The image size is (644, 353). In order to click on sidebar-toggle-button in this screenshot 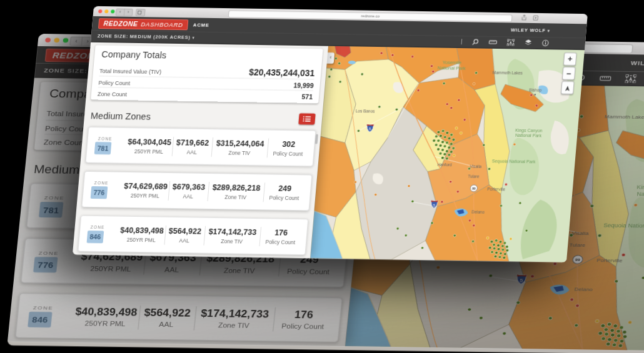, I will do `click(141, 12)`.